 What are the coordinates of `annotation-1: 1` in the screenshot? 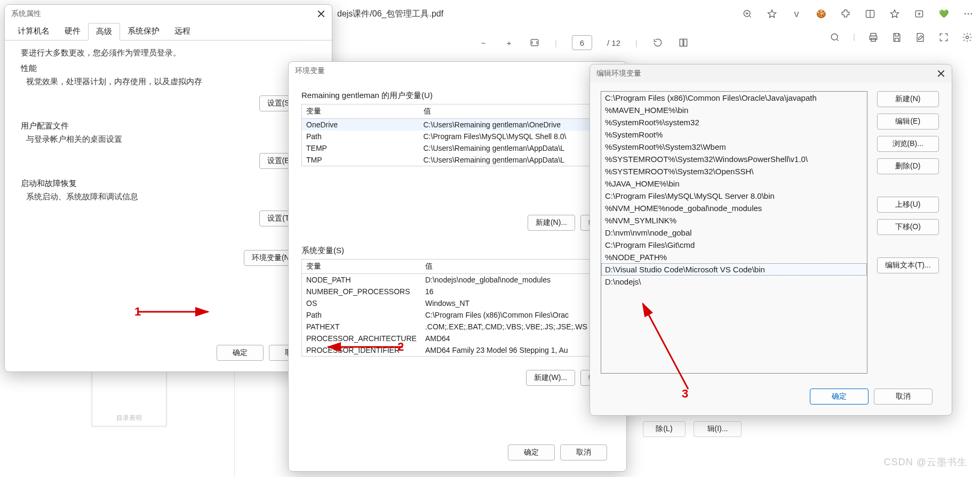 It's located at (138, 312).